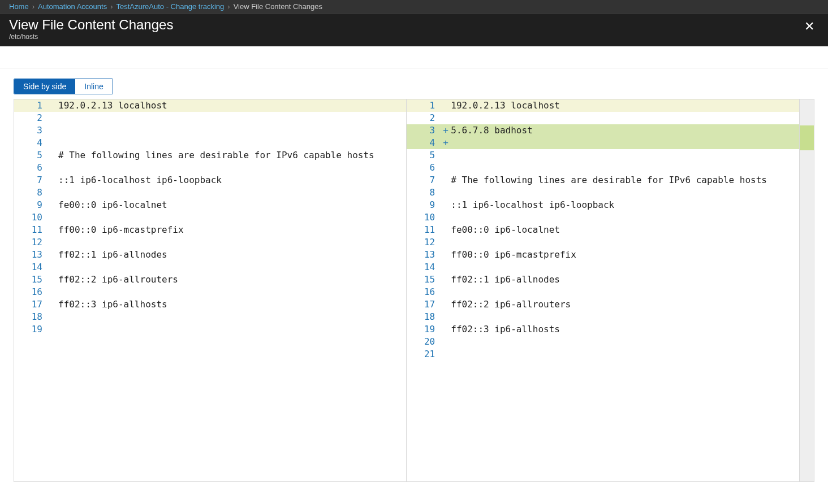 This screenshot has height=504, width=828. Describe the element at coordinates (91, 37) in the screenshot. I see `page-subtitle: /etc/hosts` at that location.